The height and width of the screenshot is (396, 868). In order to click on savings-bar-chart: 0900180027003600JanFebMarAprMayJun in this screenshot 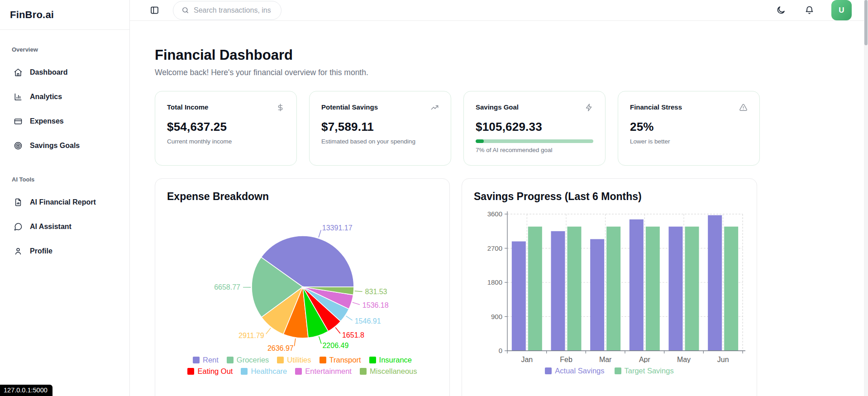, I will do `click(610, 285)`.